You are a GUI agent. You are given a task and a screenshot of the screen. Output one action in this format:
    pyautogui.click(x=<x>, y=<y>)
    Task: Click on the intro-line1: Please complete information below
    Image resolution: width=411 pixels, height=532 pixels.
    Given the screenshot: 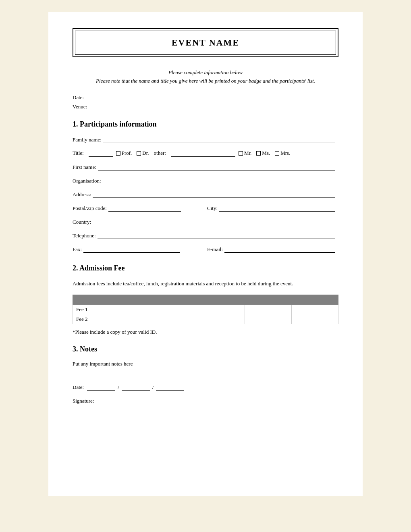 What is the action you would take?
    pyautogui.click(x=206, y=73)
    